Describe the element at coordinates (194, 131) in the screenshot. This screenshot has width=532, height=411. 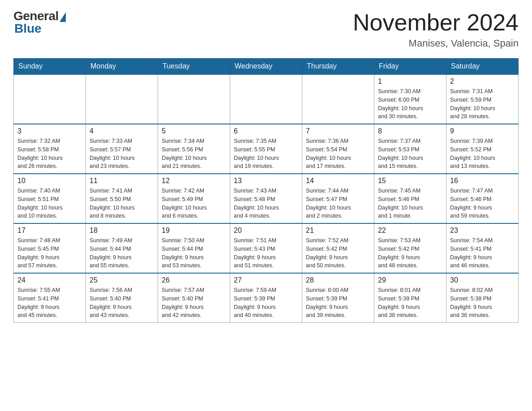
I see `day-number: 5` at that location.